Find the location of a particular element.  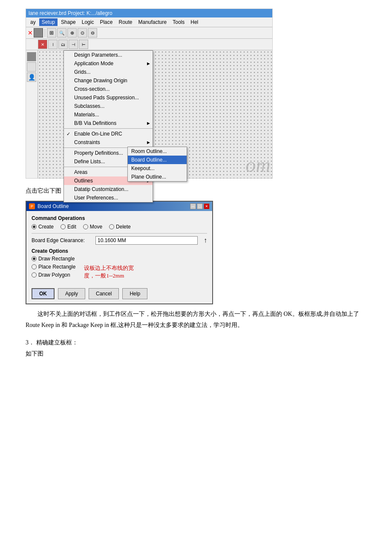

menu-design-parameters: Design Parameters... is located at coordinates (108, 55).